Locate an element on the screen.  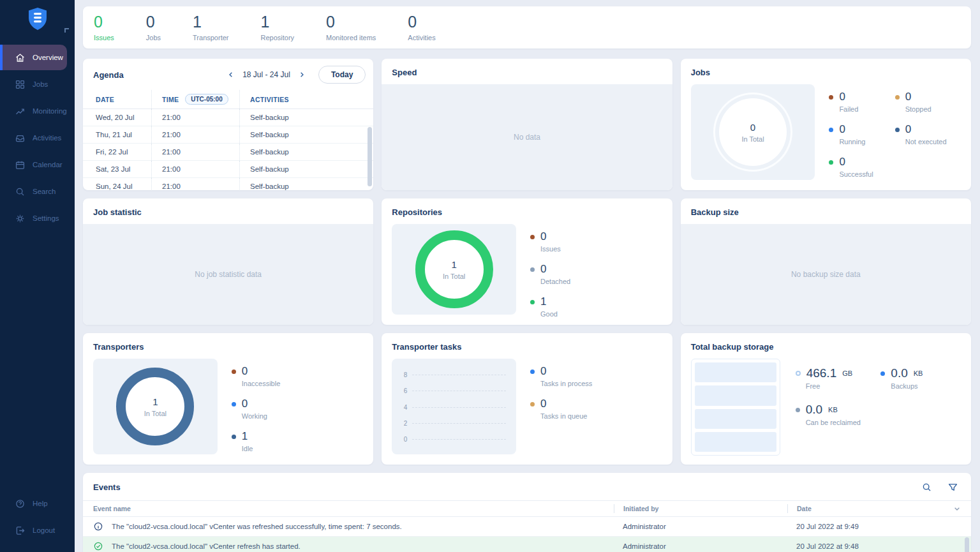
gear-icon is located at coordinates (20, 218).